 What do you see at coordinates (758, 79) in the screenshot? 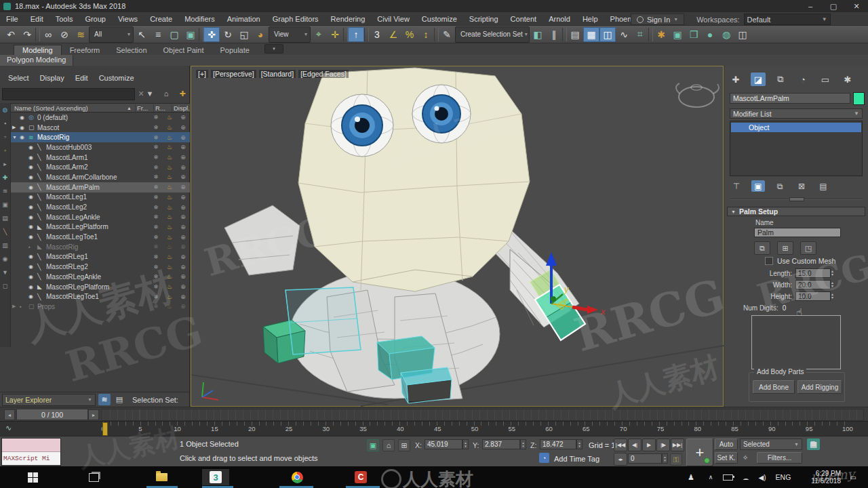
I see `command-panel-tab: ◪` at bounding box center [758, 79].